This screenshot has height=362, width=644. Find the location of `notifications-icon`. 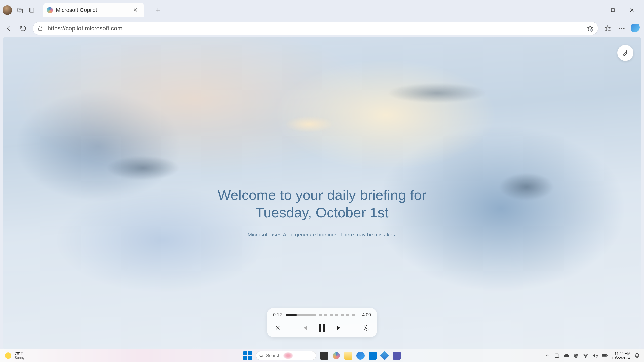

notifications-icon is located at coordinates (637, 356).